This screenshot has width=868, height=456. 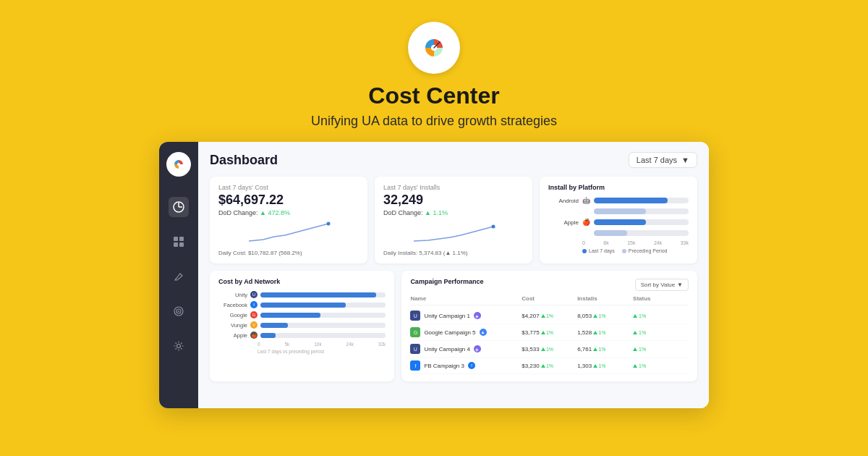 I want to click on unity-bar, so click(x=318, y=295).